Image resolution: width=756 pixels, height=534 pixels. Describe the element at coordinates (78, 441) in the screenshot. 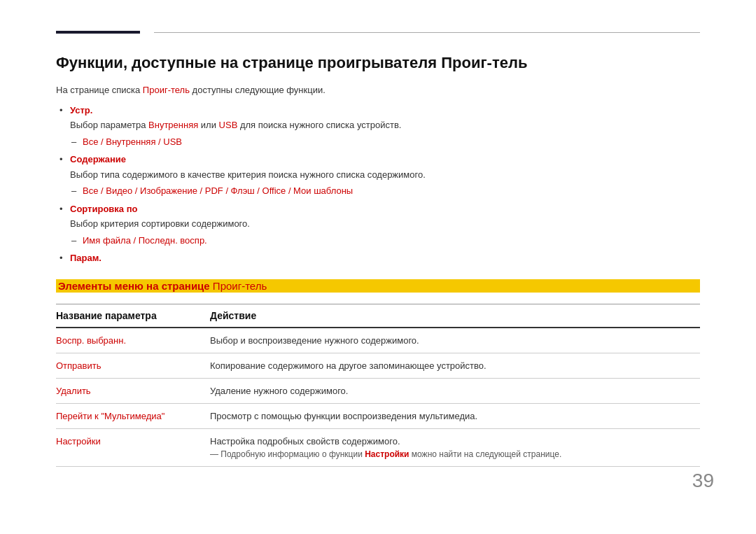

I see `row5-name-text: Настройки` at that location.